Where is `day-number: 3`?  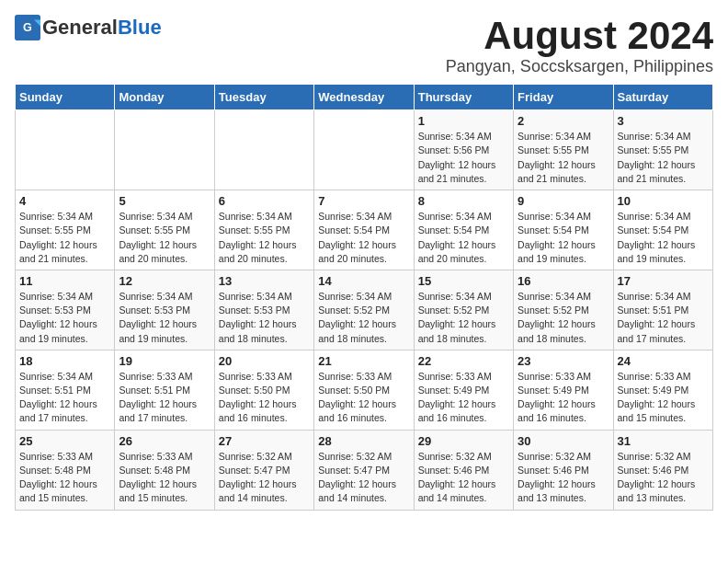 day-number: 3 is located at coordinates (664, 121).